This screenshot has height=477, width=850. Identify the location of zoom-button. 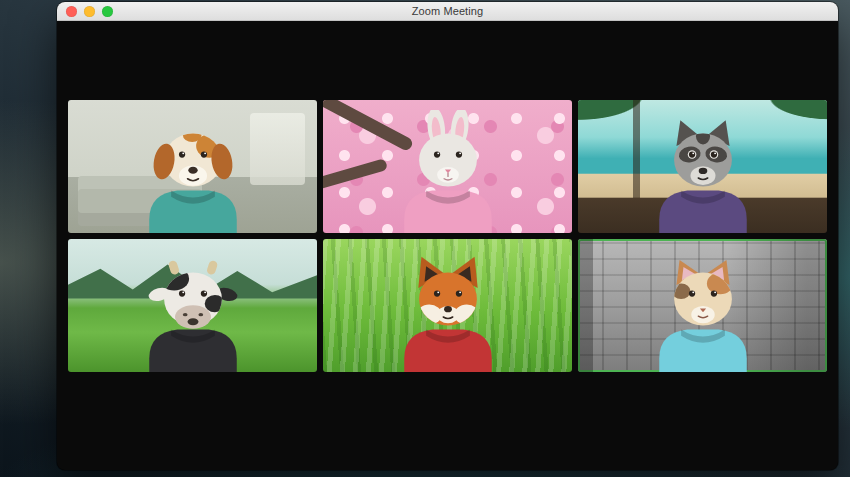
(108, 12).